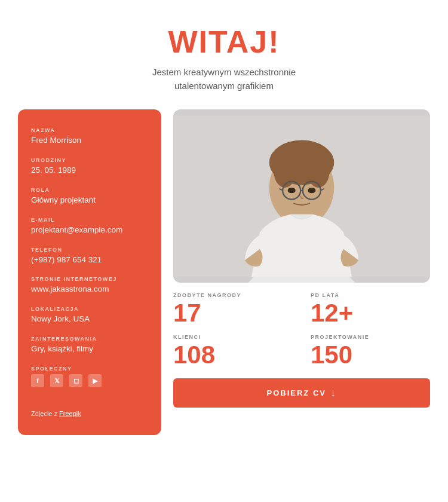 This screenshot has width=448, height=502. What do you see at coordinates (90, 369) in the screenshot?
I see `sidebar-label-social: SPOŁECZNY` at bounding box center [90, 369].